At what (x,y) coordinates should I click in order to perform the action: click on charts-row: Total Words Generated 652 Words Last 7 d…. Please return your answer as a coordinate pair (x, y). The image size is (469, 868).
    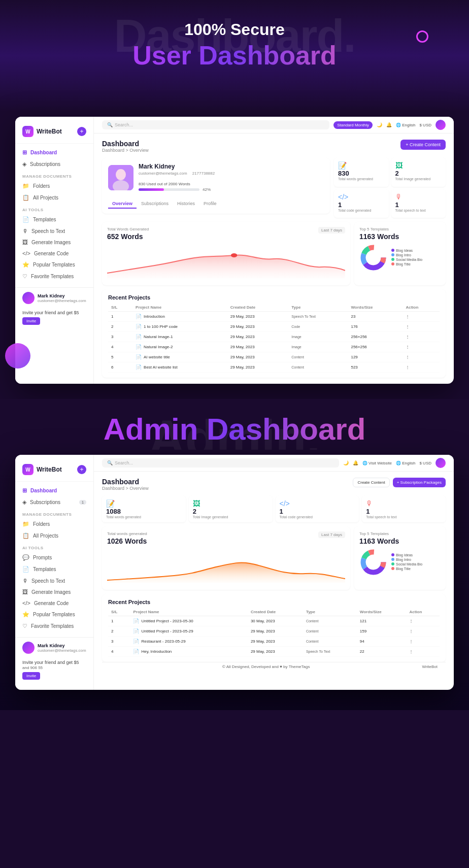
    Looking at the image, I should click on (274, 254).